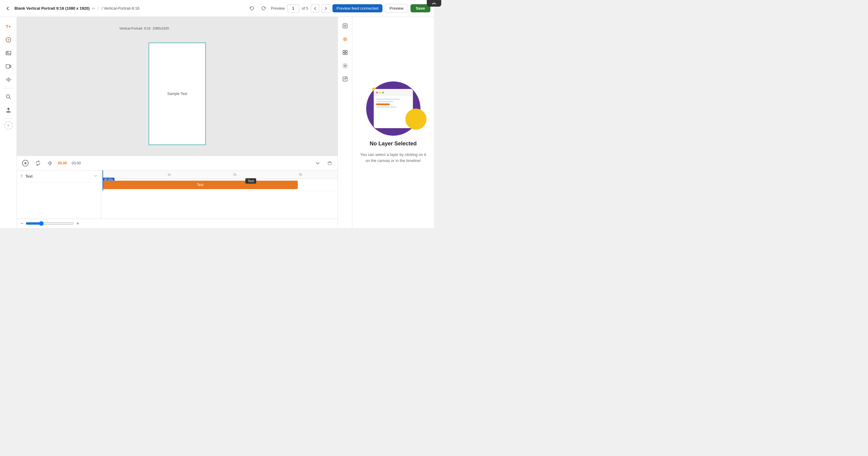 This screenshot has width=868, height=456. What do you see at coordinates (200, 185) in the screenshot?
I see `track-block-label: Text` at bounding box center [200, 185].